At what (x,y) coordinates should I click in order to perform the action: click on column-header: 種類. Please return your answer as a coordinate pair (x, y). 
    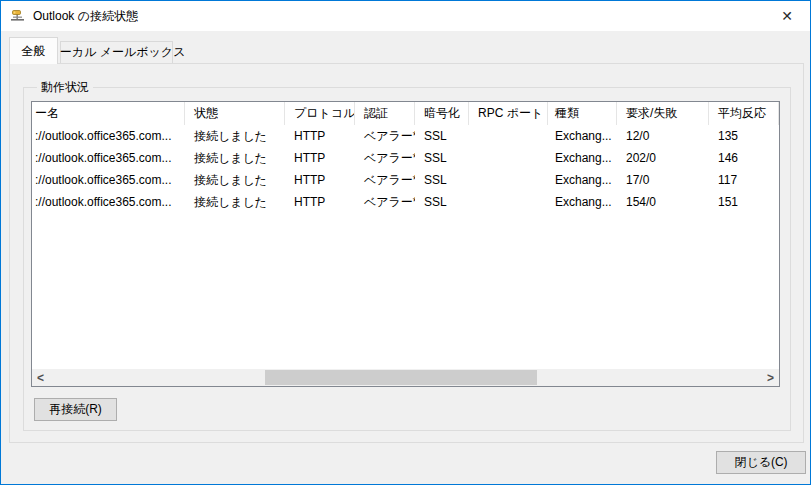
    Looking at the image, I should click on (582, 114).